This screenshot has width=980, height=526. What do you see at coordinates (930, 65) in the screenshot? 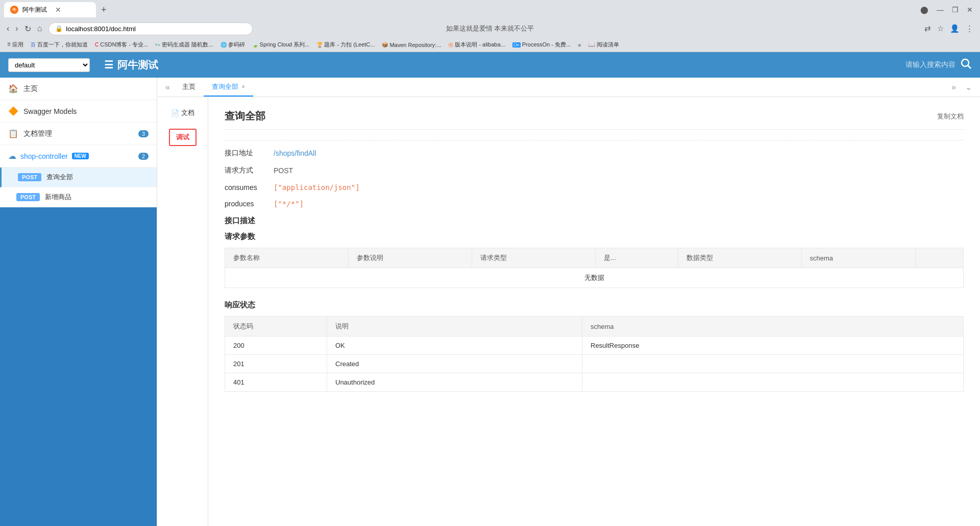
I see `search-placeholder: 请输入搜索内容` at bounding box center [930, 65].